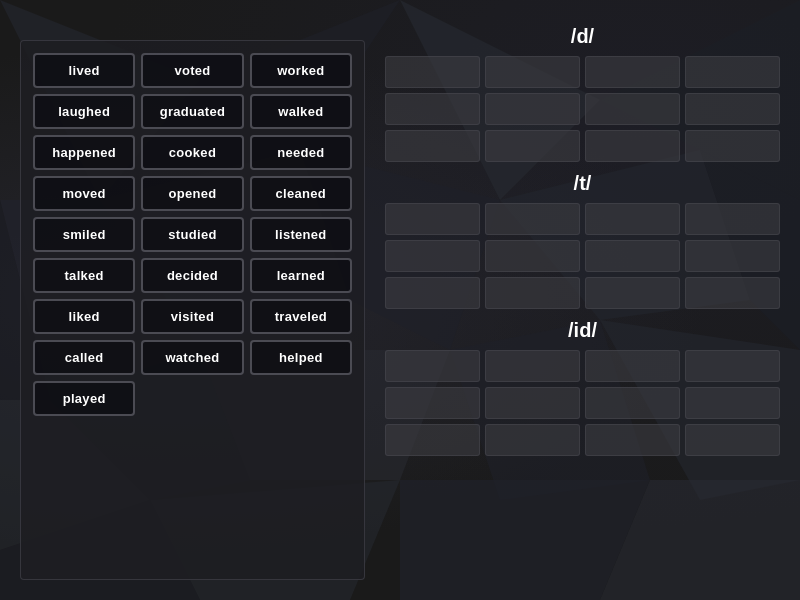  What do you see at coordinates (301, 234) in the screenshot?
I see `word-card: listened` at bounding box center [301, 234].